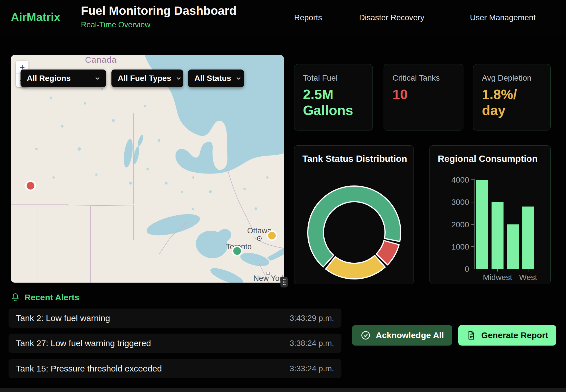 Image resolution: width=566 pixels, height=392 pixels. What do you see at coordinates (101, 60) in the screenshot?
I see `map-label-canada: Canada` at bounding box center [101, 60].